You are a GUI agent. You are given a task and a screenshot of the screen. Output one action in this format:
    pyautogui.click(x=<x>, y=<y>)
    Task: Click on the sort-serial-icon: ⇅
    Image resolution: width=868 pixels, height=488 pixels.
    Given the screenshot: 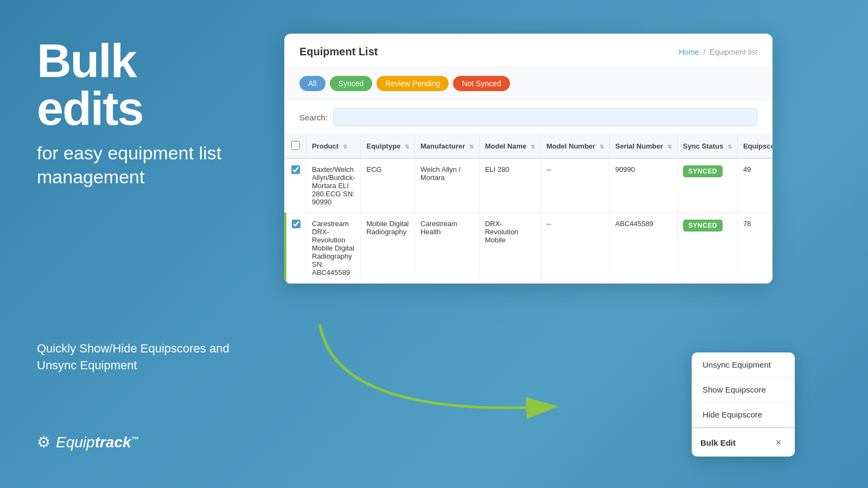 What is the action you would take?
    pyautogui.click(x=669, y=146)
    